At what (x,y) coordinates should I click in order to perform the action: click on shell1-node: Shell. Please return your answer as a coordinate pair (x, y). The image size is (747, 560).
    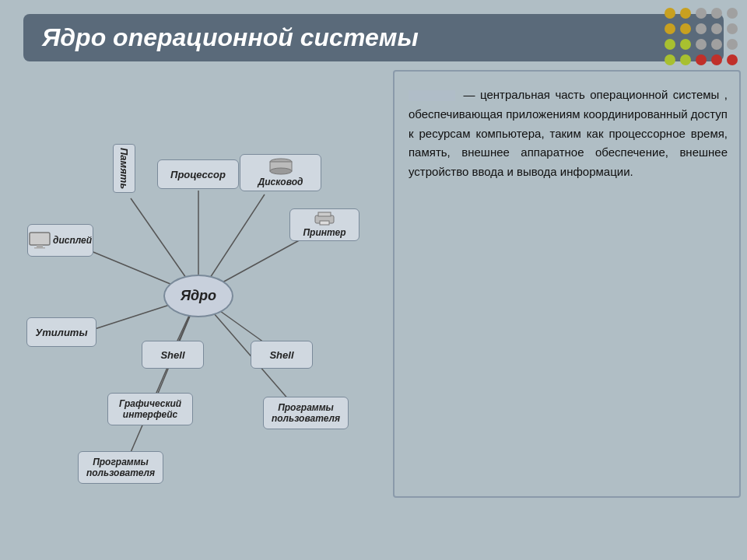
    Looking at the image, I should click on (173, 355).